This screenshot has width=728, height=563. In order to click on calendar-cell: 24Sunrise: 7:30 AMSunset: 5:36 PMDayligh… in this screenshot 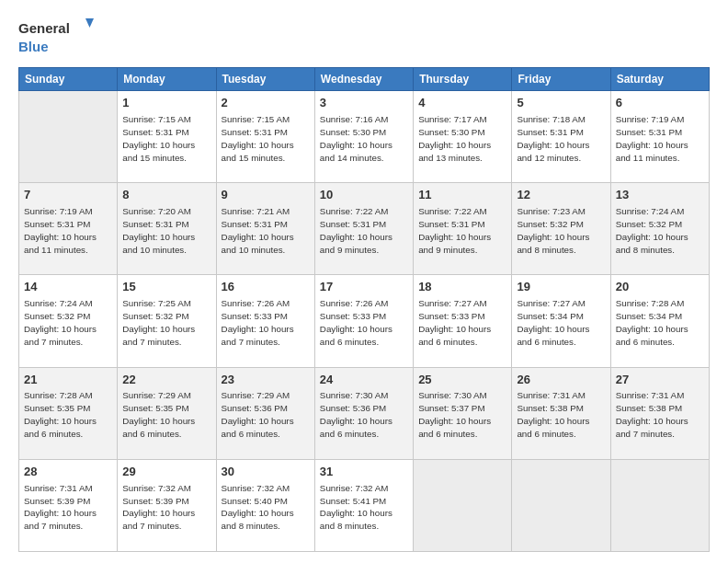, I will do `click(364, 413)`.